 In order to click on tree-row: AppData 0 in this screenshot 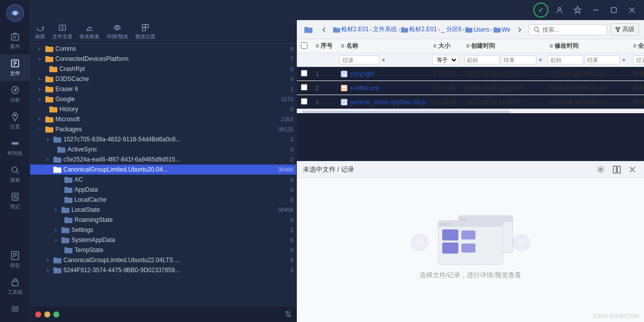, I will do `click(163, 190)`.